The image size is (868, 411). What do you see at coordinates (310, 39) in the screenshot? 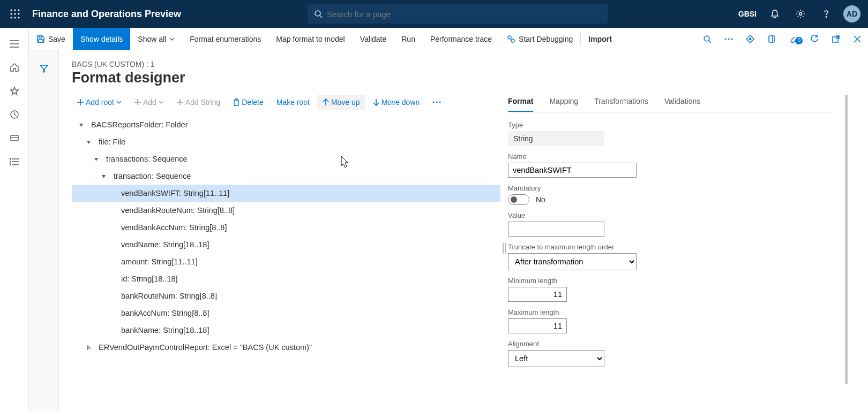
I see `map-format-button: Map format to model` at bounding box center [310, 39].